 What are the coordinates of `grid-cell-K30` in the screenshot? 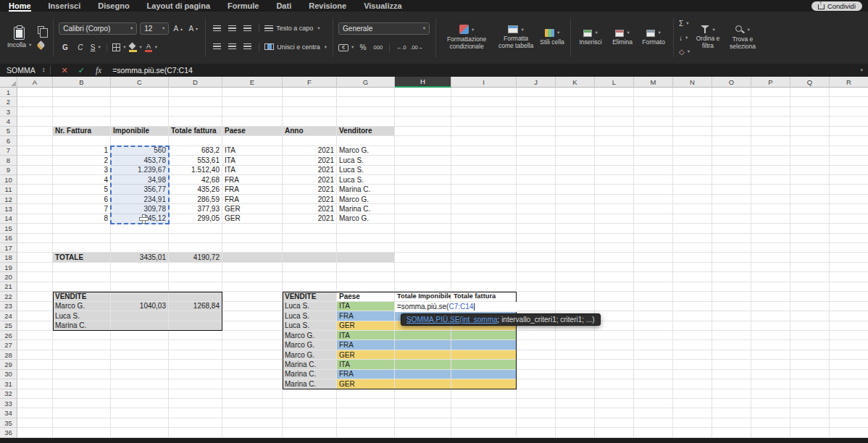 It's located at (575, 375).